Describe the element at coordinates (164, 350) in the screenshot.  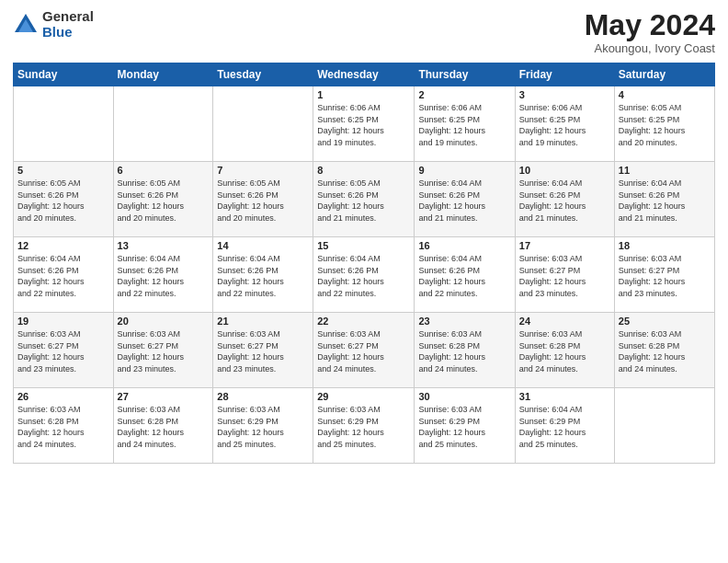
I see `calendar-cell: 20Sunrise: 6:03 AM Sunset: 6:27 PM Dayli…` at that location.